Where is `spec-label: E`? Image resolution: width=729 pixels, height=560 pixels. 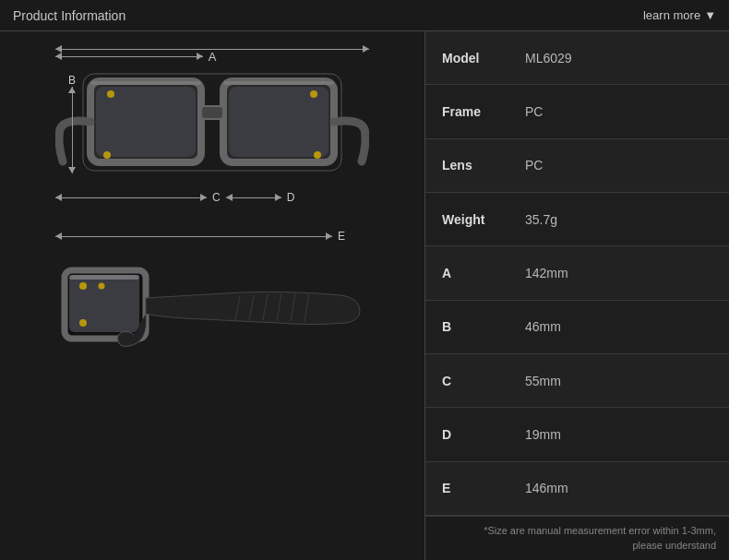 spec-label: E is located at coordinates (467, 488).